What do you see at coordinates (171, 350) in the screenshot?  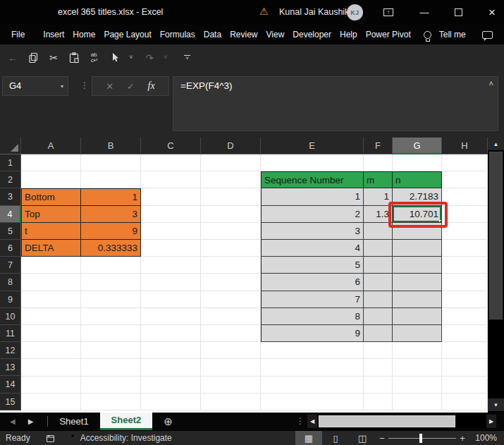 I see `cell-C12` at bounding box center [171, 350].